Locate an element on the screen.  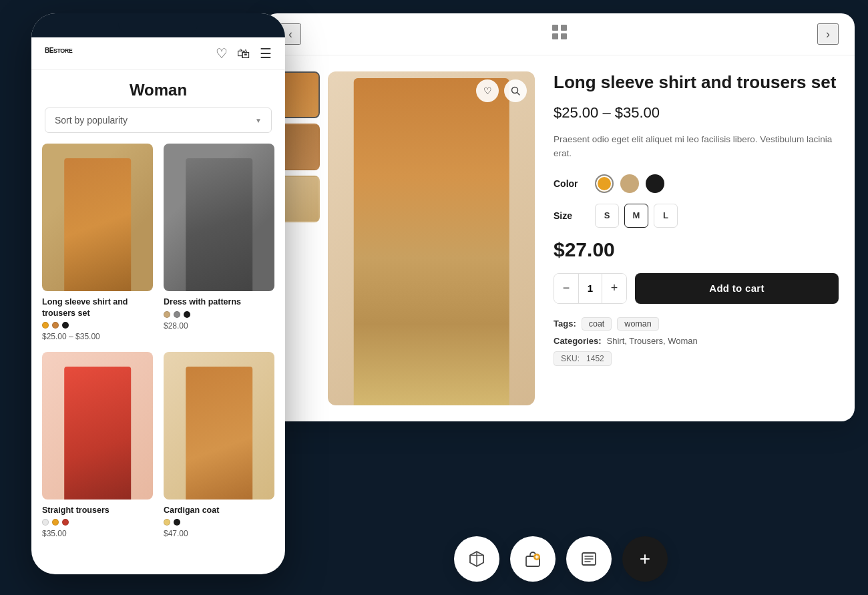
color-swatch-tan is located at coordinates (630, 184).